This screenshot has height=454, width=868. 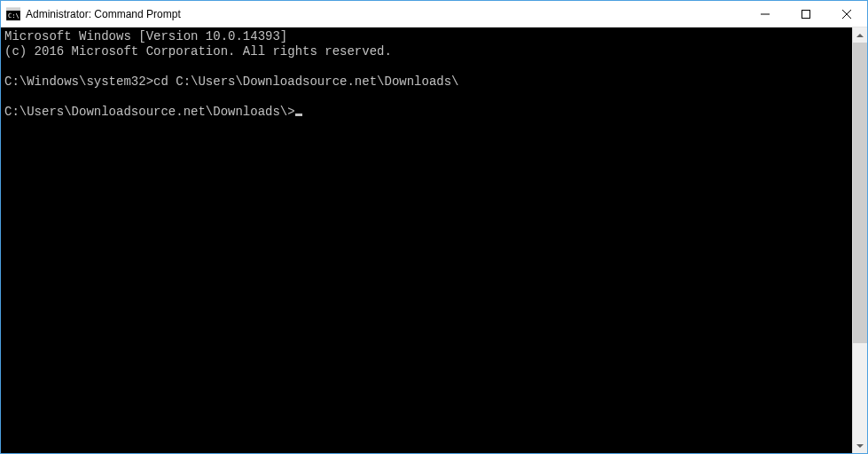 I want to click on window-title: Administrator: Command Prompt, so click(x=385, y=14).